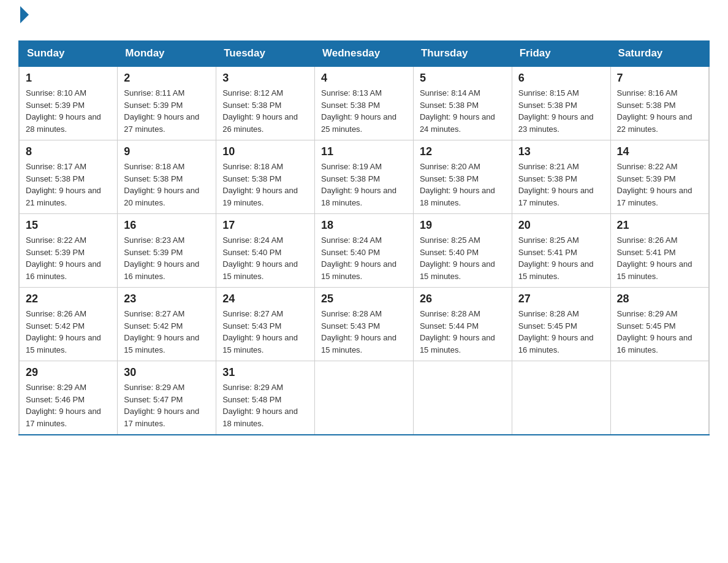 The height and width of the screenshot is (563, 728). I want to click on day-info: Sunrise: 8:19 AMSunset: 5:38 PMDaylight:…, so click(364, 185).